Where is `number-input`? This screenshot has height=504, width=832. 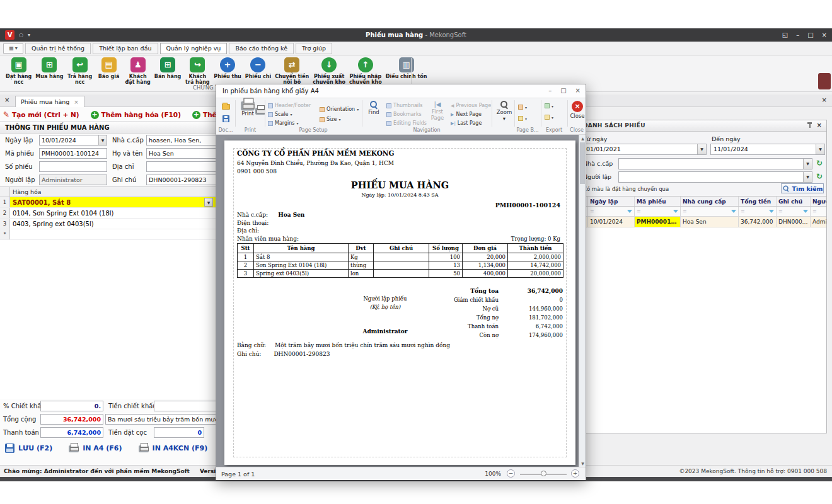 number-input is located at coordinates (73, 166).